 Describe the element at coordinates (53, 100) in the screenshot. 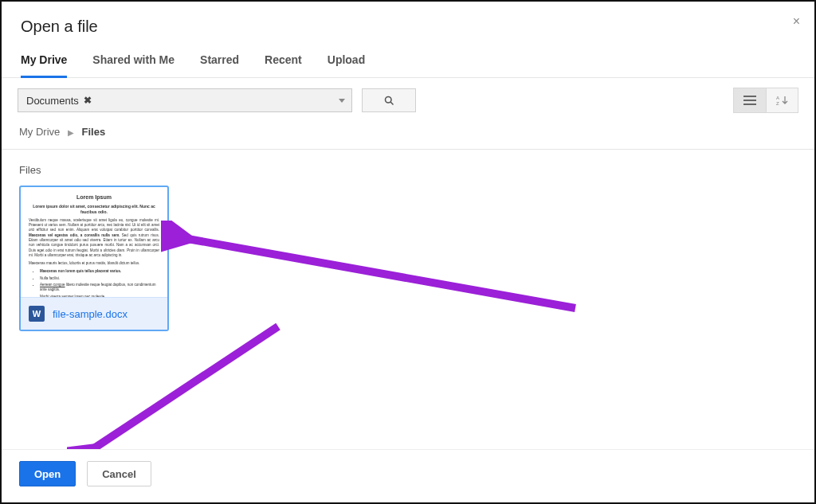

I see `filter-chip-label: Documents` at that location.